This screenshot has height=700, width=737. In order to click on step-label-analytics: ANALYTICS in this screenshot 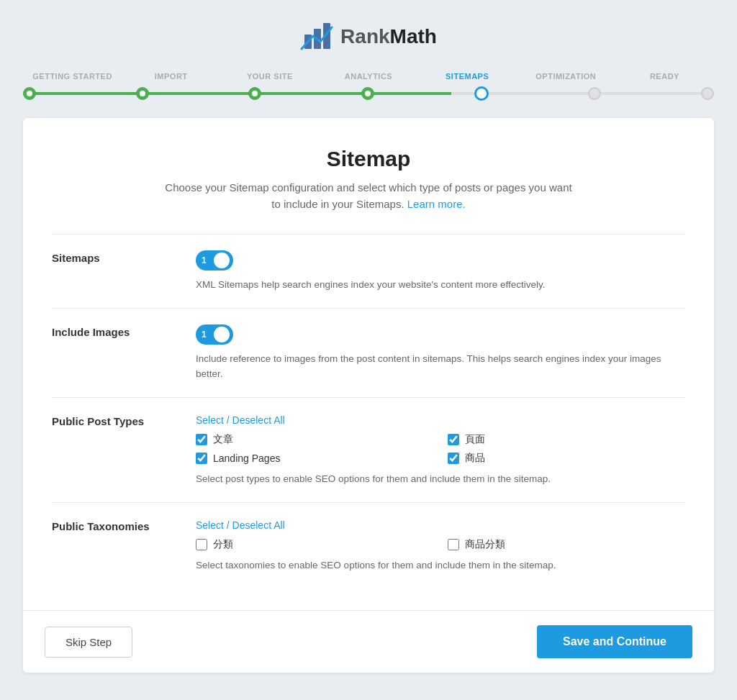, I will do `click(368, 76)`.